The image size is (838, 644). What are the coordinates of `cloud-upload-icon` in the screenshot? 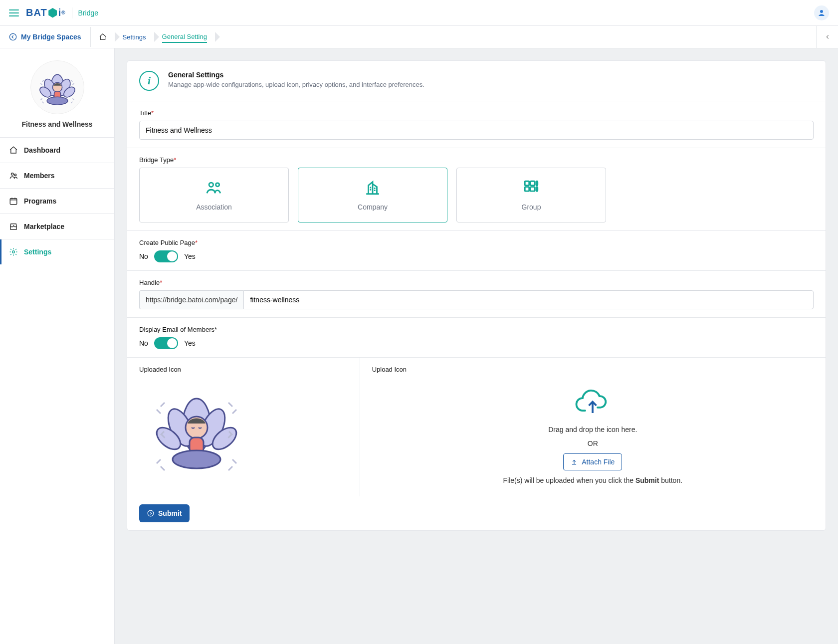 It's located at (593, 404).